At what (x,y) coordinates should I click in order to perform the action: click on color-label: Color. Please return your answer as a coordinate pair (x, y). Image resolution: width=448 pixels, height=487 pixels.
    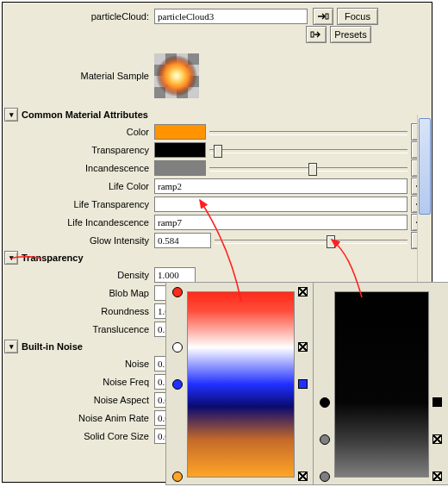
    Looking at the image, I should click on (78, 132).